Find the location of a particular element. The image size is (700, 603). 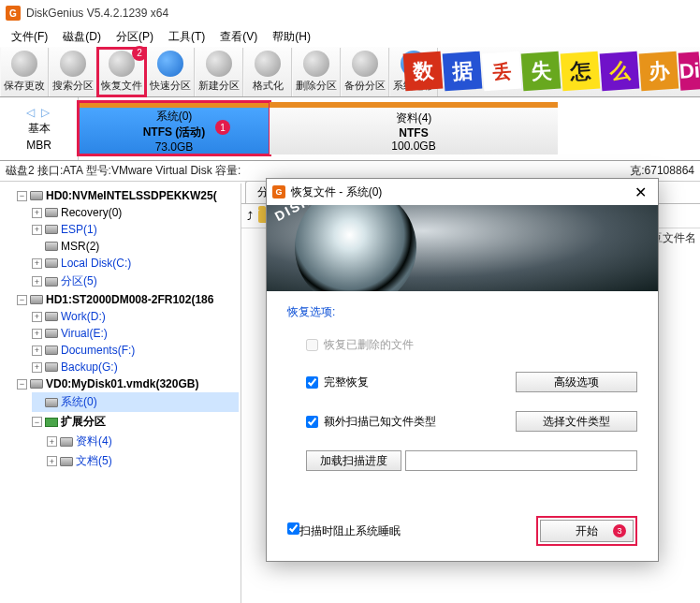

tree-item: +Recovery(0) is located at coordinates (135, 213).